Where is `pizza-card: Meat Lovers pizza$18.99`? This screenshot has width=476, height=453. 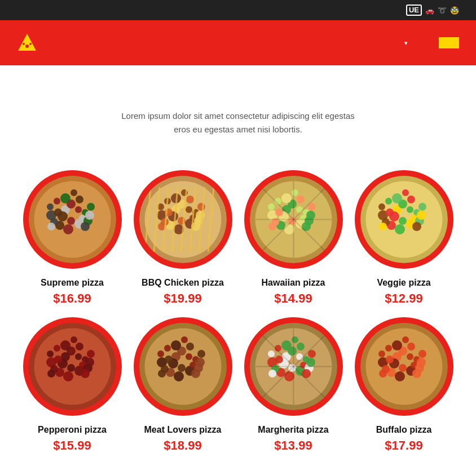
pizza-card: Meat Lovers pizza$18.99 is located at coordinates (183, 385).